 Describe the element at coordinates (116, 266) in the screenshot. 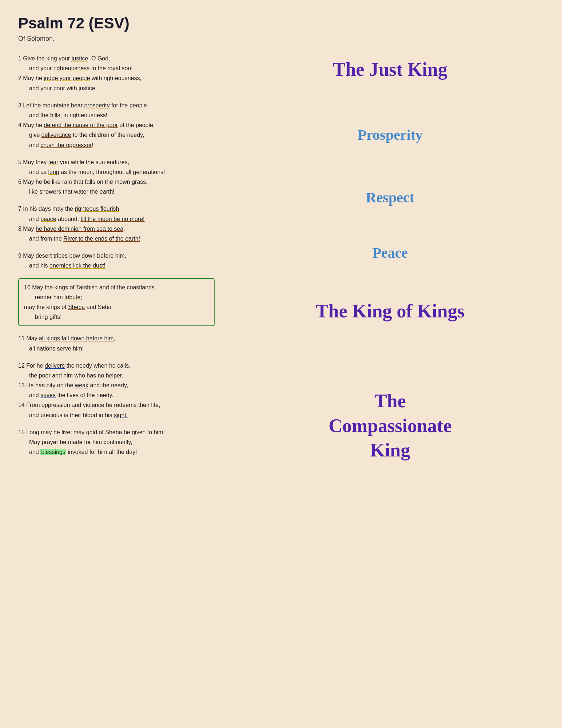

I see `verse-9-line-2: and his enemies lick the dust!` at that location.